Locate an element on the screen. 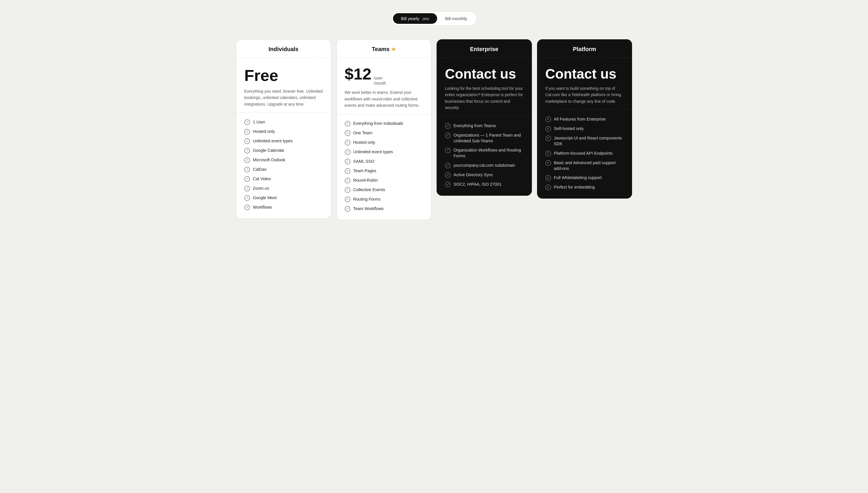 The image size is (868, 493). plan-description-teams: We work better in teams. Extend your wor… is located at coordinates (384, 99).